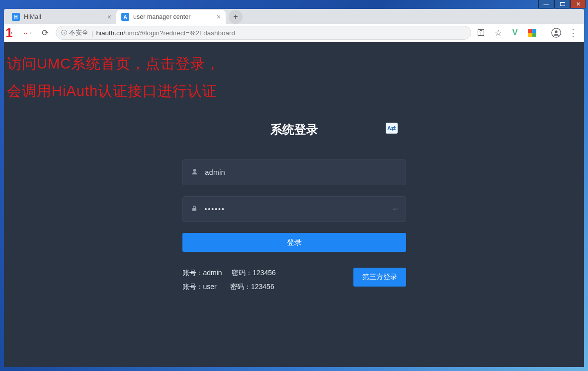 The image size is (588, 371). I want to click on annotation-step-number: 1, so click(9, 33).